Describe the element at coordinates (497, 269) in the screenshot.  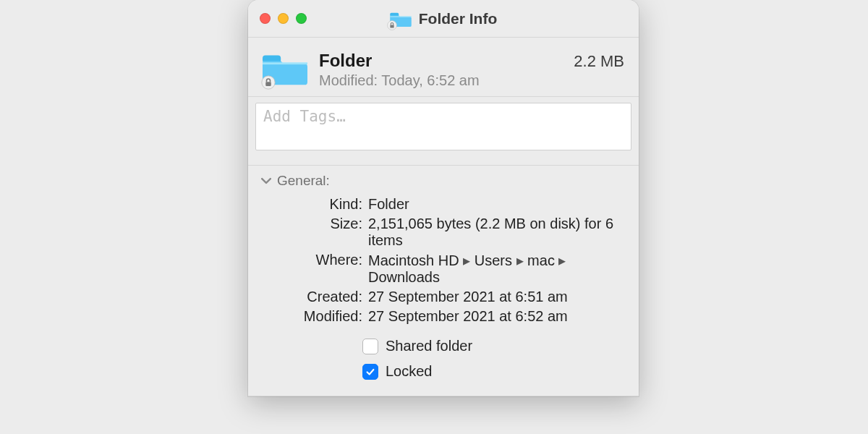
I see `where-value: Macintosh HD ▸ Users ▸ mac ▸ Downloads` at that location.